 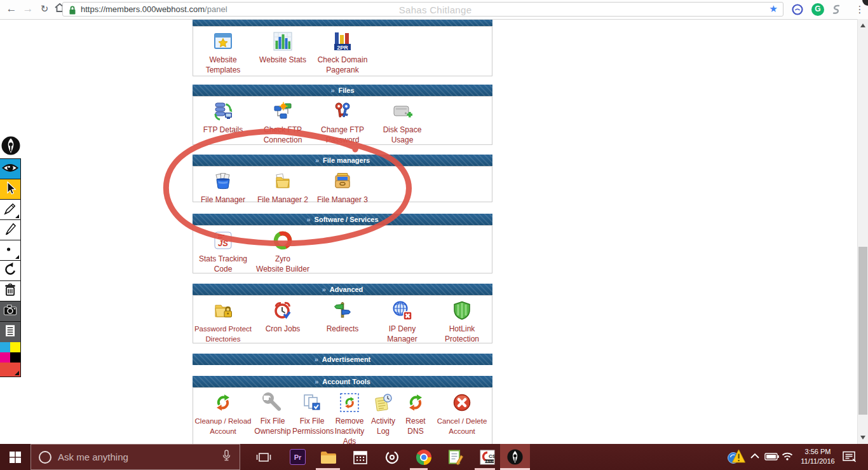 What do you see at coordinates (818, 457) in the screenshot?
I see `tray-clock: 3:56 PM 11/11/2016` at bounding box center [818, 457].